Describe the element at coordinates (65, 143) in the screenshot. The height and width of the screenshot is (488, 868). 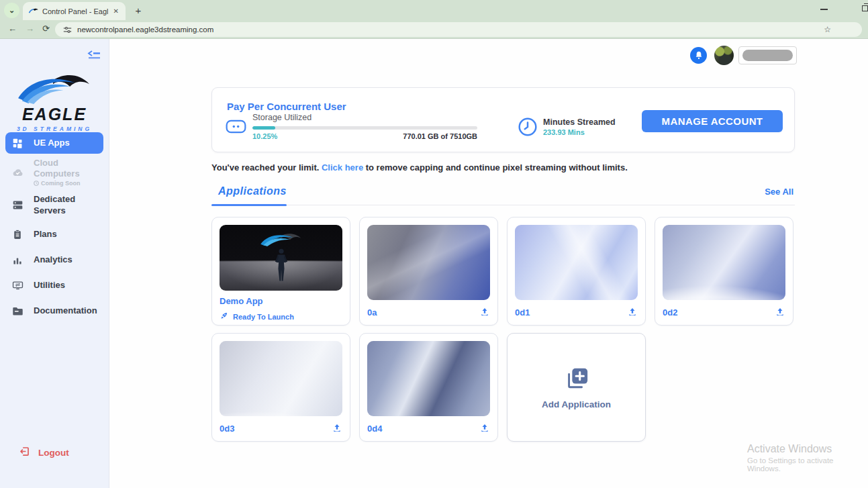
I see `sidebar-item-label: UE Apps` at that location.